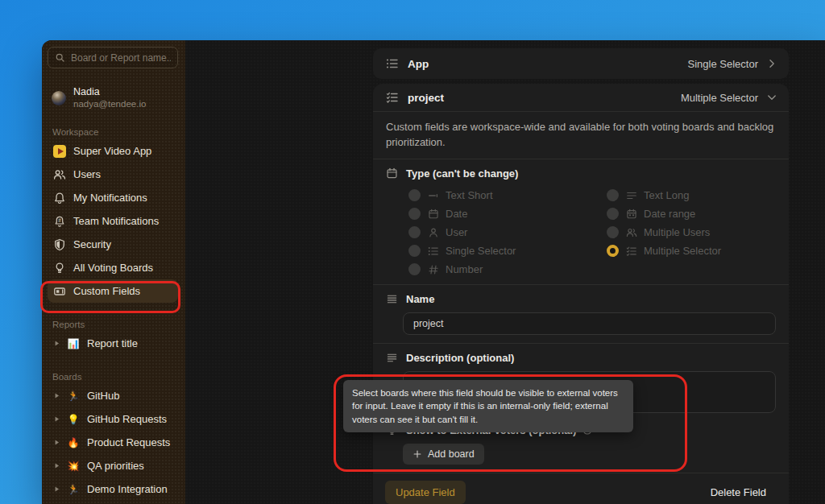 This screenshot has width=825, height=504. I want to click on sidebar-item-team-notifications: # Team Notifications, so click(113, 221).